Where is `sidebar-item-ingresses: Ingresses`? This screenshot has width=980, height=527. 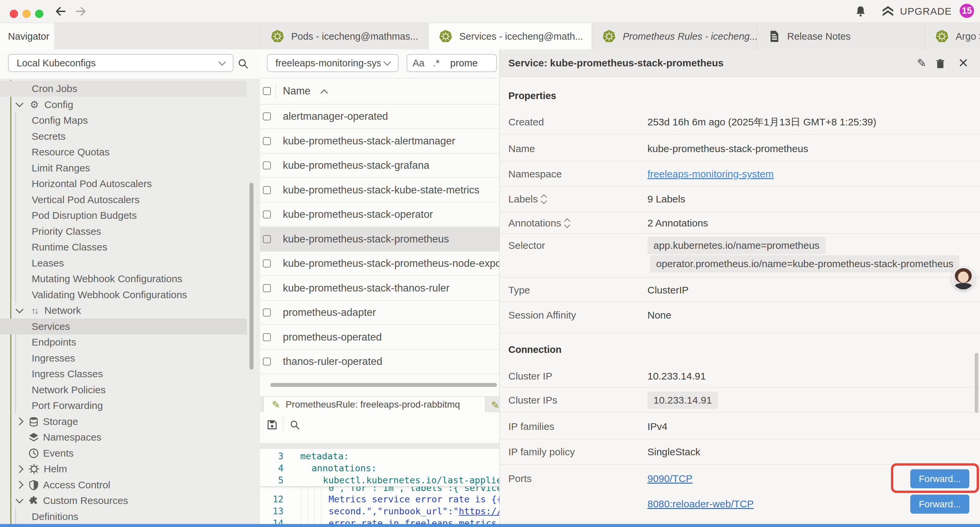
sidebar-item-ingresses: Ingresses is located at coordinates (123, 358).